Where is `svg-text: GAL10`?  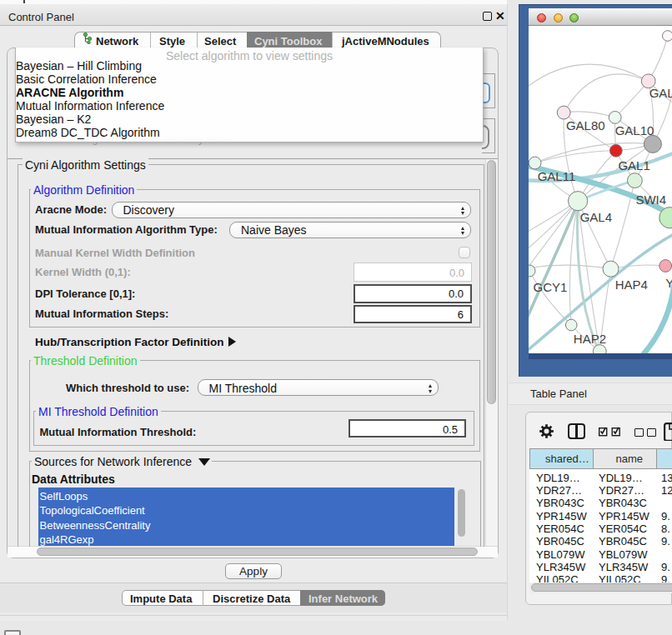
svg-text: GAL10 is located at coordinates (635, 130).